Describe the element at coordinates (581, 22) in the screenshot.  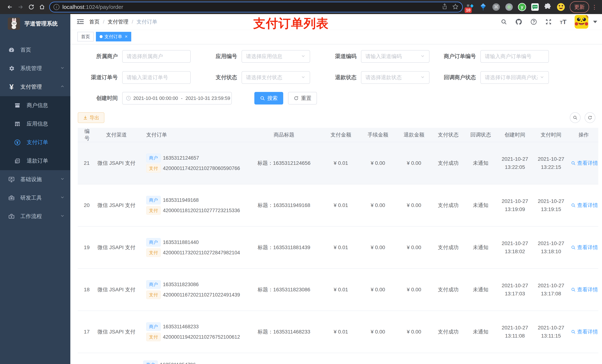
I see `avatar` at that location.